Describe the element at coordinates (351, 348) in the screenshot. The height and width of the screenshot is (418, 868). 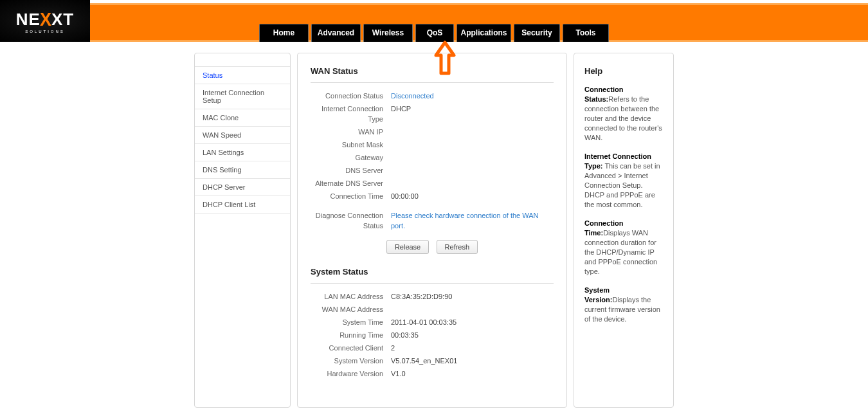
I see `label-connected-client: Connected Client` at that location.